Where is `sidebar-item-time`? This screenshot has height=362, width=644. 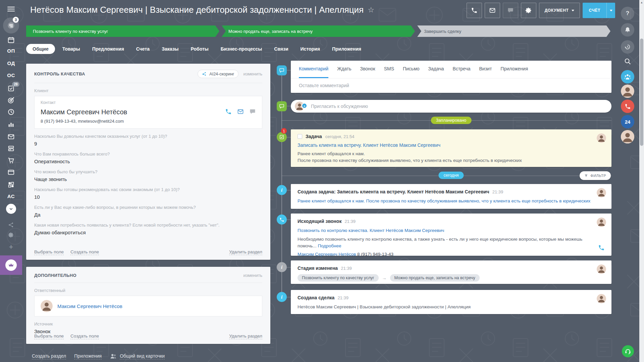 sidebar-item-time is located at coordinates (11, 112).